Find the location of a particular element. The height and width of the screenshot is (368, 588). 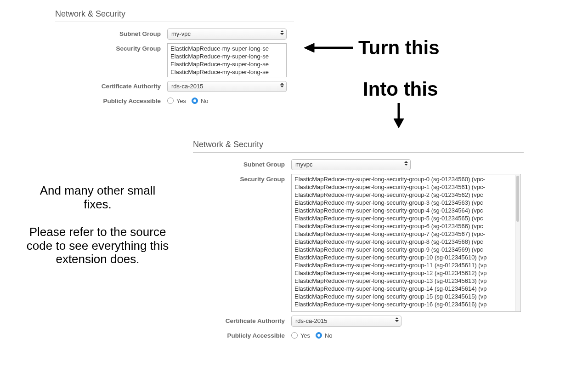

annotation-side-text: And many other small fixes. Please refer… is located at coordinates (97, 225).